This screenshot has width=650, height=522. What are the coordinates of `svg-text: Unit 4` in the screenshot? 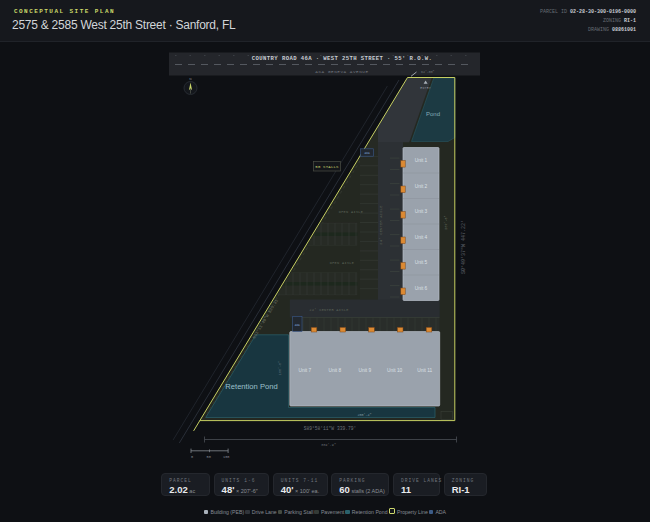 It's located at (422, 238).